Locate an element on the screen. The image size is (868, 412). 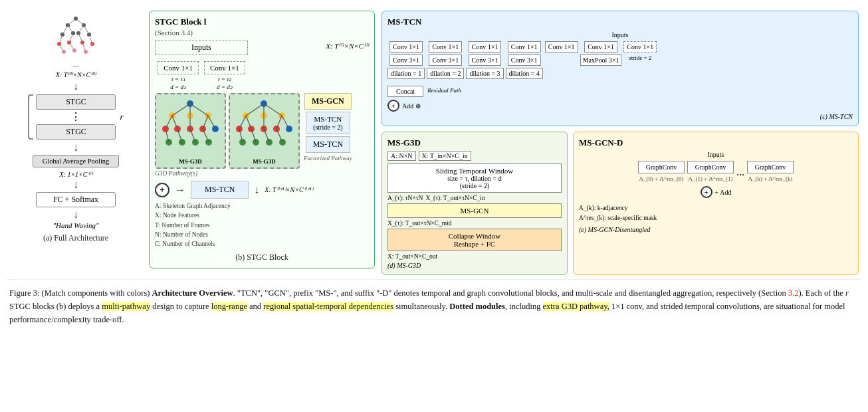
g3d-graphs: MS-G3D is located at coordinates (227, 131).